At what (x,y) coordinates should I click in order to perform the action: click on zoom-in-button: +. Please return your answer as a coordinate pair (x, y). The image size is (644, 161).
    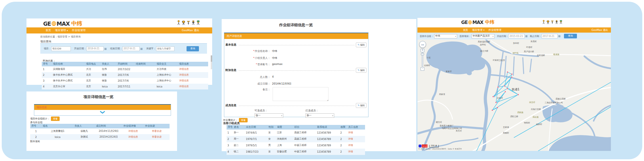
    Looking at the image, I should click on (423, 50).